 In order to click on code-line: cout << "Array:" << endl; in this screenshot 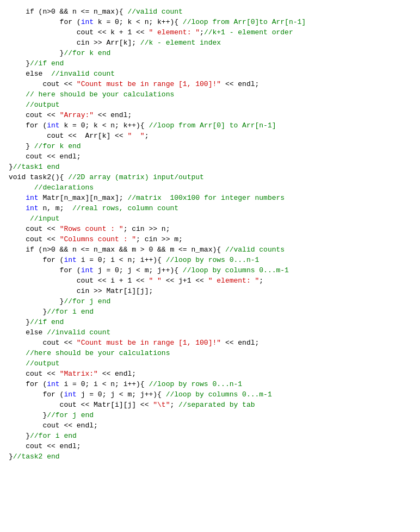, I will do `click(210, 115)`.